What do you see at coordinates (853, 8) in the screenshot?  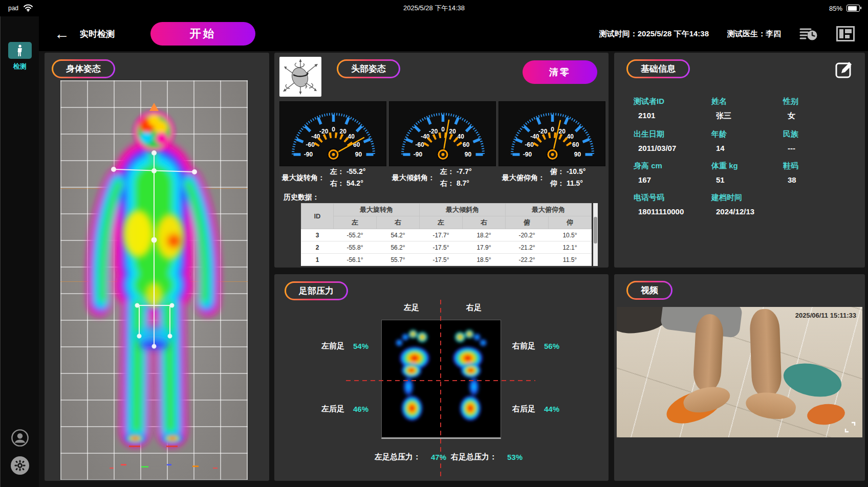 I see `battery-icon` at bounding box center [853, 8].